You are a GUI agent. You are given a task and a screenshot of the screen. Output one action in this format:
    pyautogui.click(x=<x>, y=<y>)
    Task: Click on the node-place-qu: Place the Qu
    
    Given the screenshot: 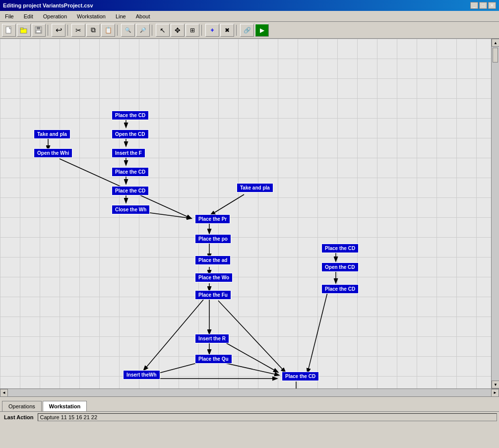 What is the action you would take?
    pyautogui.click(x=213, y=359)
    